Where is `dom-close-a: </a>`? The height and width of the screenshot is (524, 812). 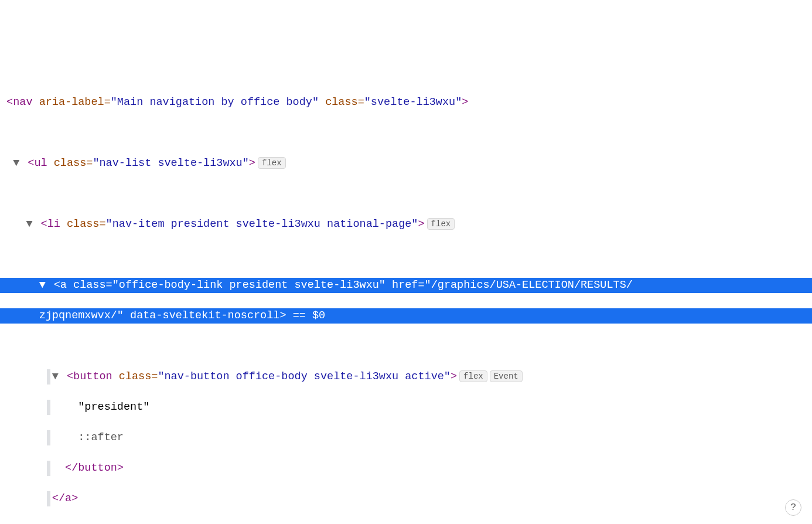
dom-close-a: </a> is located at coordinates (406, 499).